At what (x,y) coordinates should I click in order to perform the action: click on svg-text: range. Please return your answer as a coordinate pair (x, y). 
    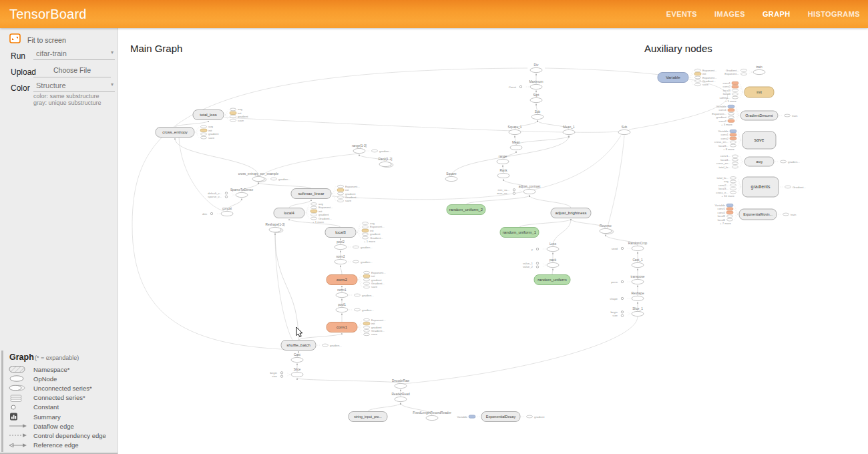
    Looking at the image, I should click on (503, 156).